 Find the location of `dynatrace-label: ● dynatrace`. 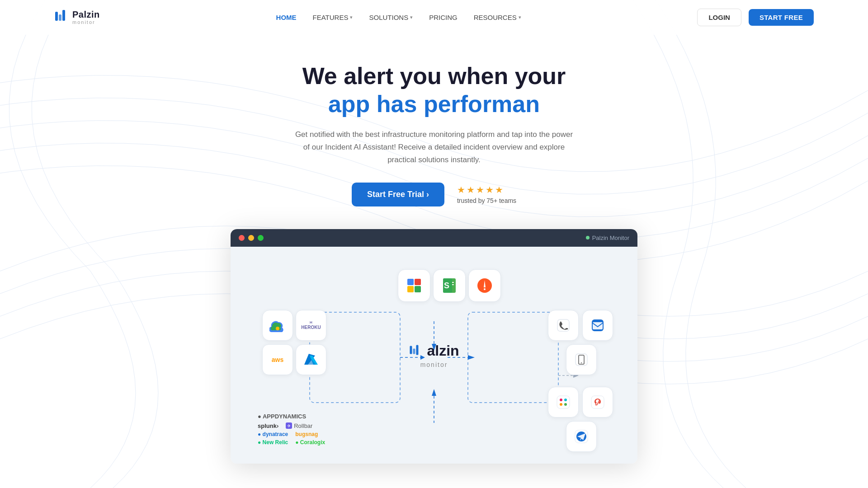

dynatrace-label: ● dynatrace is located at coordinates (273, 434).